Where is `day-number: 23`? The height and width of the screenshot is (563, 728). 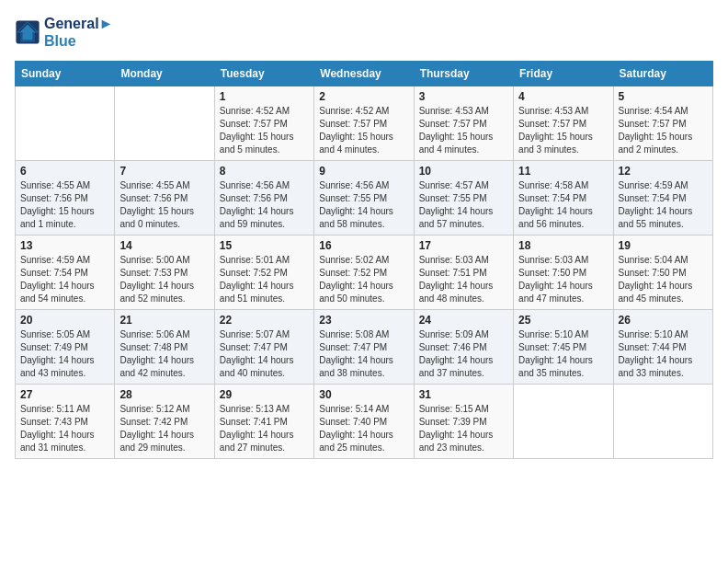 day-number: 23 is located at coordinates (364, 320).